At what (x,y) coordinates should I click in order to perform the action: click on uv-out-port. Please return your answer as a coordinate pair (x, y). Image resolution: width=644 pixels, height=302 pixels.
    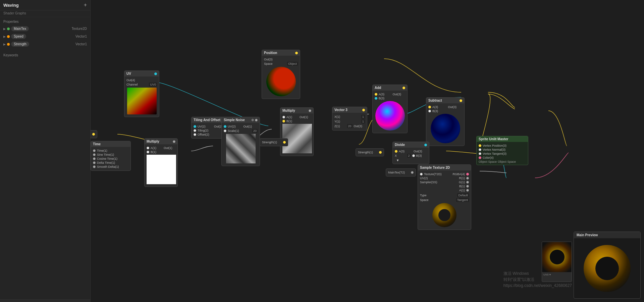
    Looking at the image, I should click on (156, 74).